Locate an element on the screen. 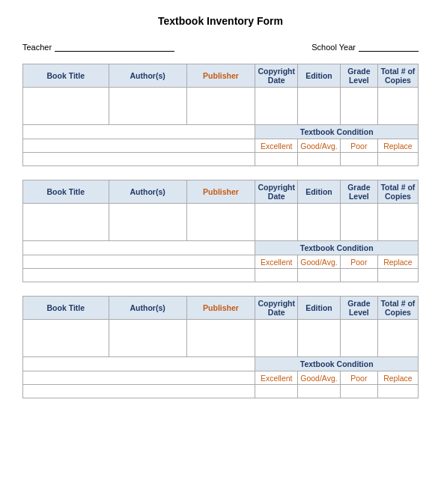 This screenshot has width=441, height=504. condition-title-1: Textbook Condition is located at coordinates (337, 132).